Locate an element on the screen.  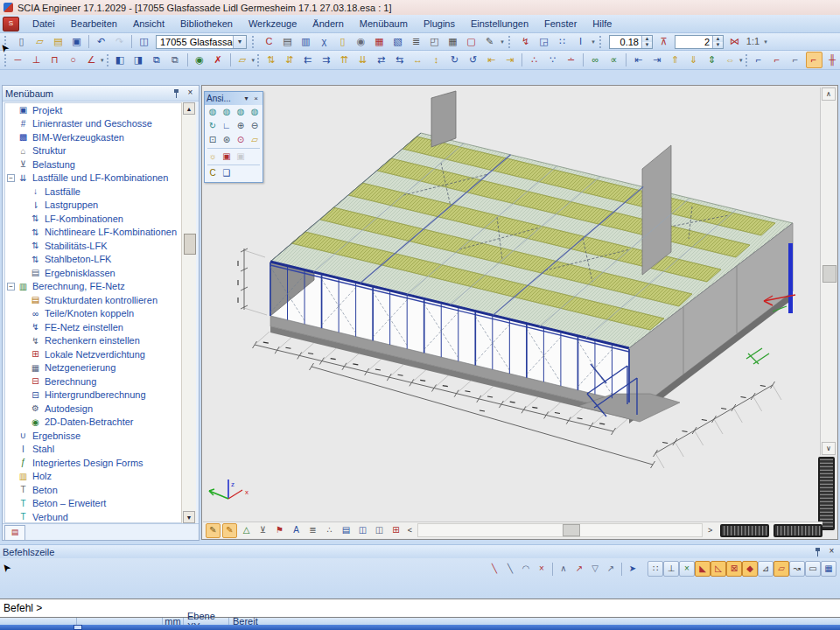
menu-fenster: Fenster is located at coordinates (560, 24).